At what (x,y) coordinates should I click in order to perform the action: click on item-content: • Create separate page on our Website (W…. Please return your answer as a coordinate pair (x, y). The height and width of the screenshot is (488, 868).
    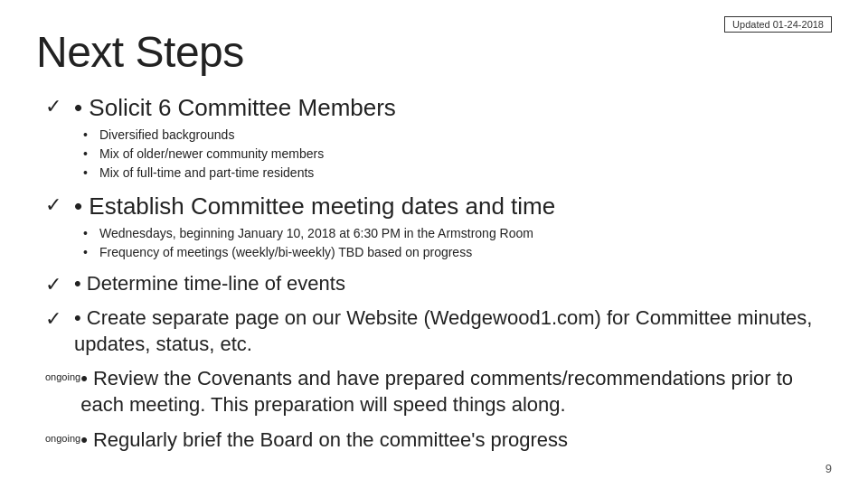
    Looking at the image, I should click on (453, 331).